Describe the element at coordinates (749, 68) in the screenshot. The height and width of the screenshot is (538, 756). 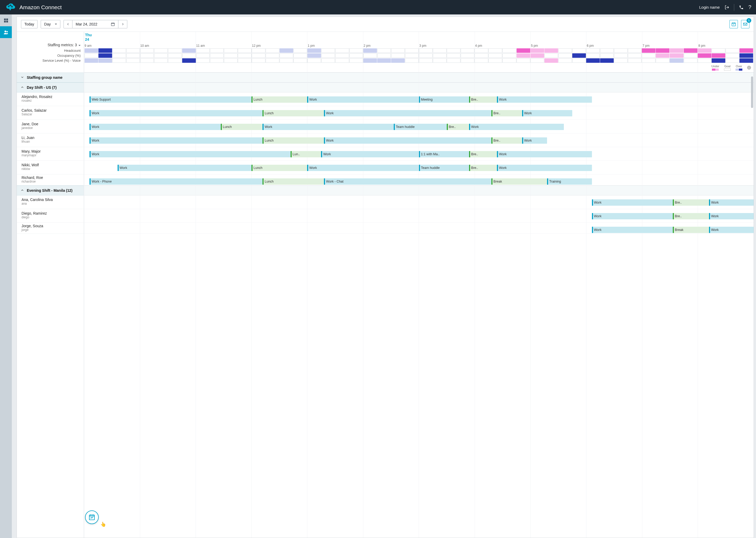
I see `info-icon: i` at that location.